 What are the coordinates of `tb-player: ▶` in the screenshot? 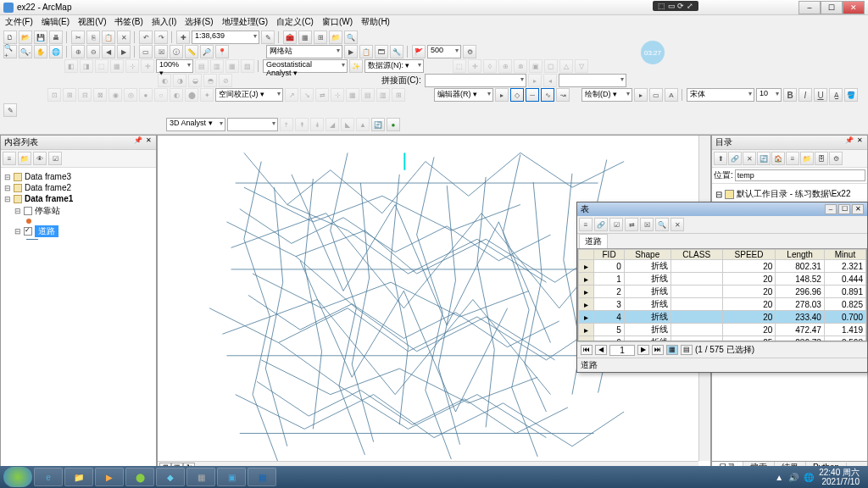 It's located at (109, 477).